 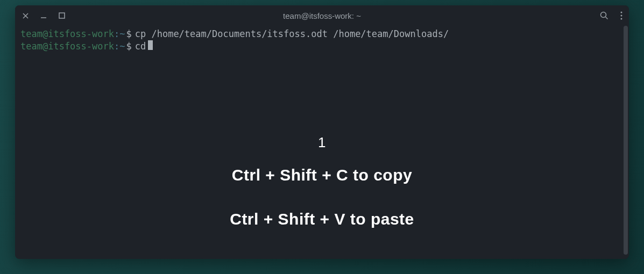 What do you see at coordinates (151, 45) in the screenshot?
I see `cursor-icon` at bounding box center [151, 45].